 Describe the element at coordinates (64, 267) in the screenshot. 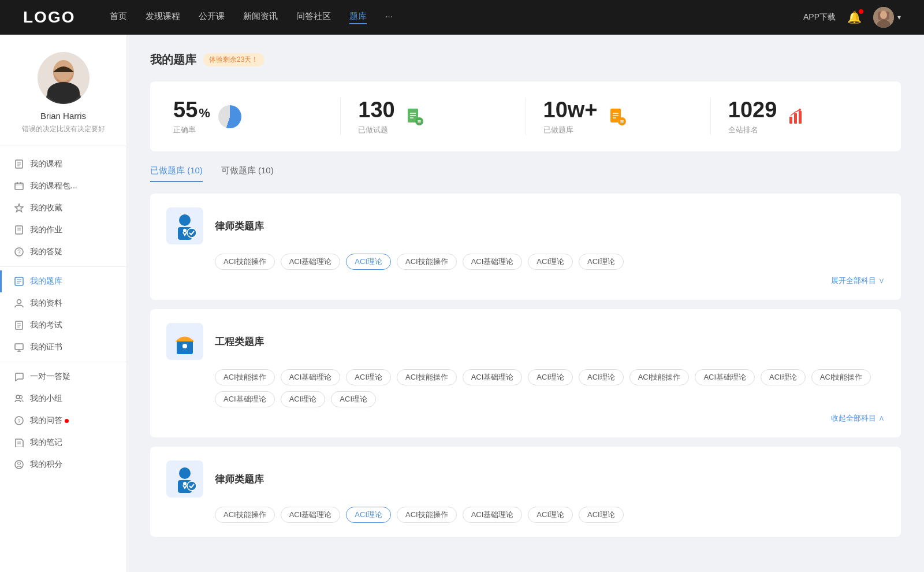

I see `divider1` at that location.